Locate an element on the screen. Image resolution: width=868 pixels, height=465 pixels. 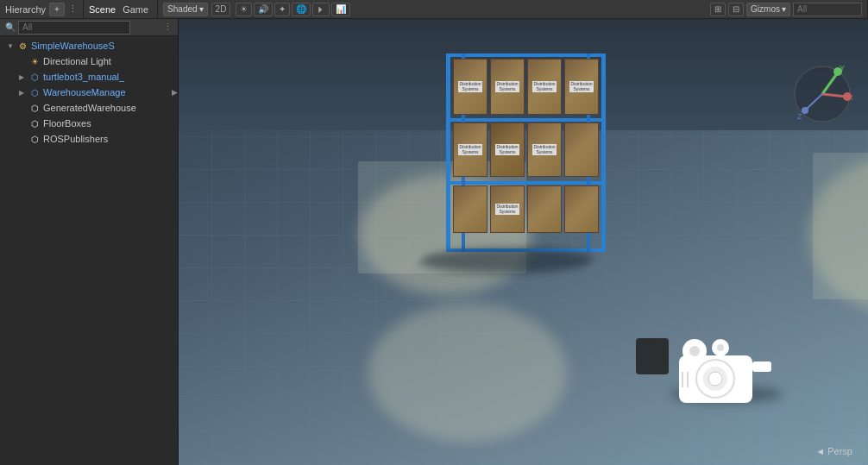
audio-button: 🔊 is located at coordinates (263, 9).